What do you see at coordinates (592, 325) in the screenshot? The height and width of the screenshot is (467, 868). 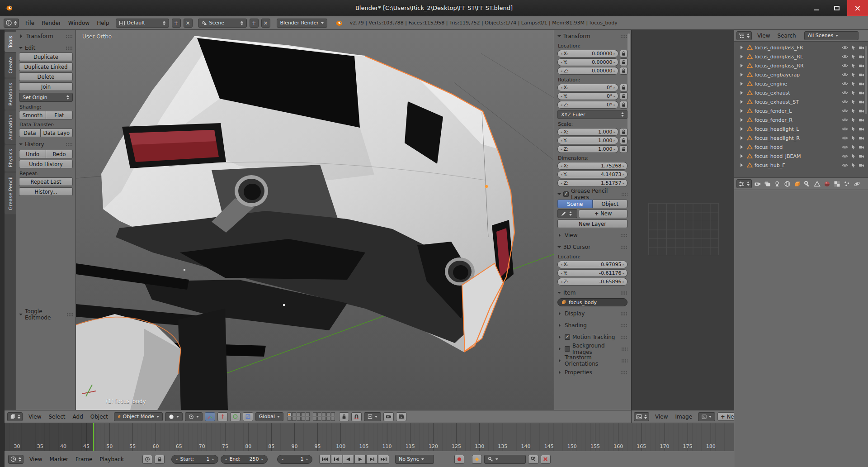 I see `panel-shading-header: Shading` at bounding box center [592, 325].